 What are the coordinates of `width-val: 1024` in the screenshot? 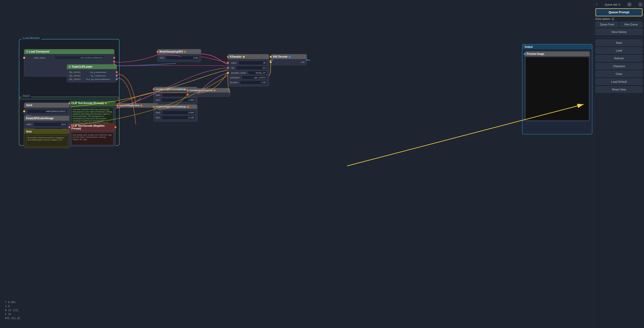 It's located at (50, 124).